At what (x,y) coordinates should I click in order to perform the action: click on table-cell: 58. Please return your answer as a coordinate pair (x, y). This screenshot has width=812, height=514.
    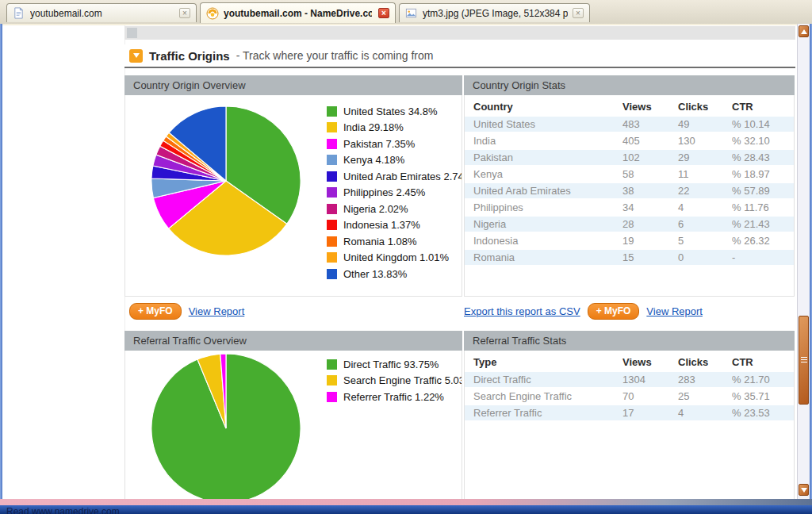
    Looking at the image, I should click on (650, 175).